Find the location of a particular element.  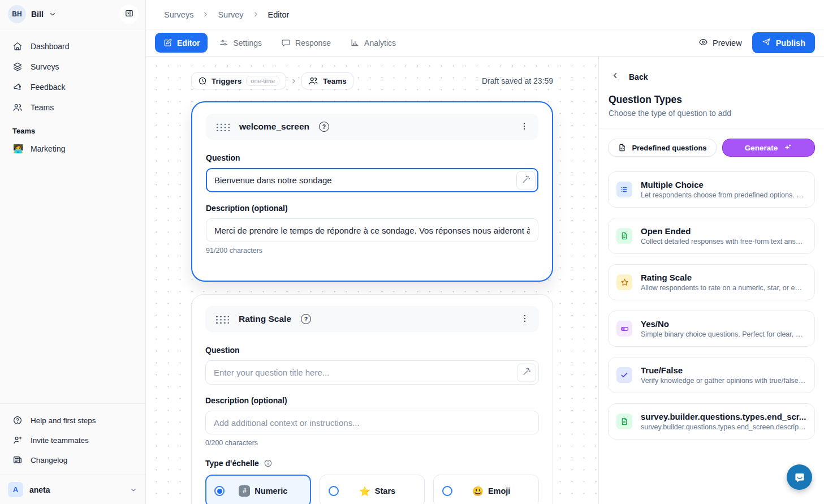

question-type-card: survey.builder.questions.types.end_scr..… is located at coordinates (711, 421).